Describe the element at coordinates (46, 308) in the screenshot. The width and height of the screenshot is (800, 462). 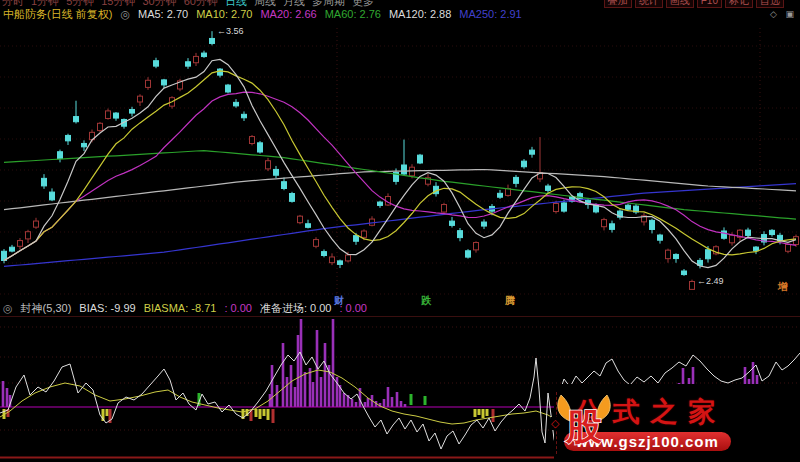
I see `indicator-token-1: 封神(5,30)` at that location.